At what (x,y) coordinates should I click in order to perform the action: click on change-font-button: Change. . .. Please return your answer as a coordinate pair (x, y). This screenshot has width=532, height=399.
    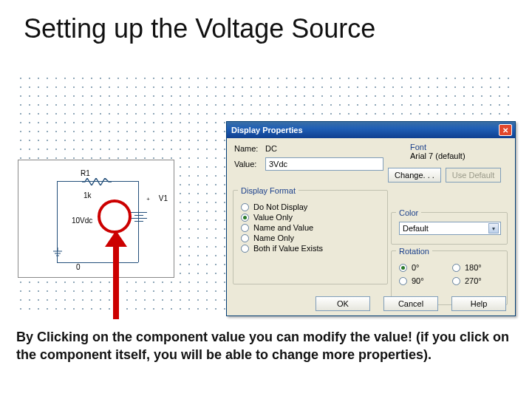
    Looking at the image, I should click on (415, 175).